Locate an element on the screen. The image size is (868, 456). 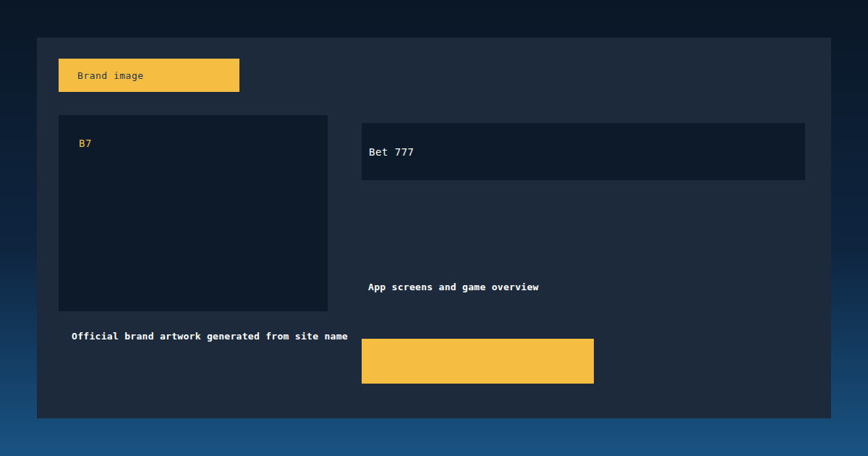
cta-placeholder-button is located at coordinates (477, 361).